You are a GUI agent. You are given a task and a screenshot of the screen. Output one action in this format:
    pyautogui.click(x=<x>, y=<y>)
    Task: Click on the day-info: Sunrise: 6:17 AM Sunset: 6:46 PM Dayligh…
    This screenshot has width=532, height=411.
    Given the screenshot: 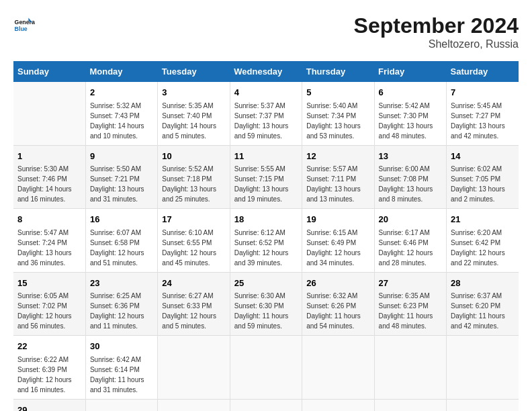 What is the action you would take?
    pyautogui.click(x=410, y=248)
    